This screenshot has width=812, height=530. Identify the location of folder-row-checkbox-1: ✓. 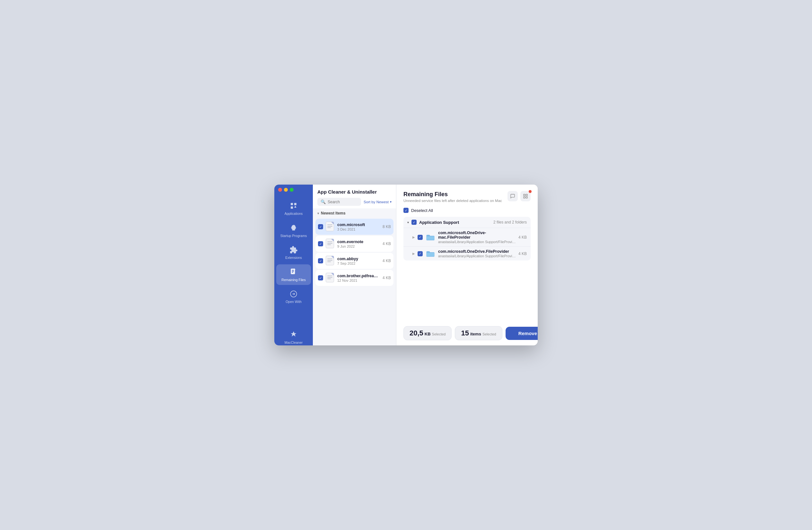
(420, 254).